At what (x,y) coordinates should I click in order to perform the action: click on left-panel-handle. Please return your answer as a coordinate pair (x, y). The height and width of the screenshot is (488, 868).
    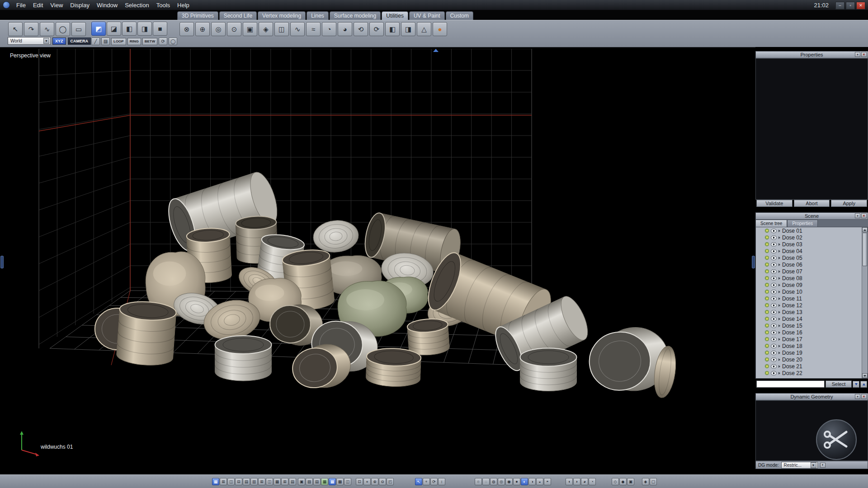
    Looking at the image, I should click on (2, 262).